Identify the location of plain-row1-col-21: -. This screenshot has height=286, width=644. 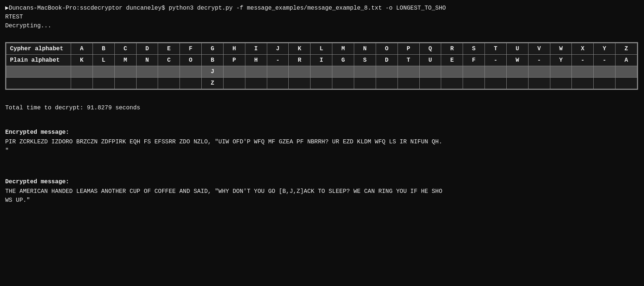
(539, 61).